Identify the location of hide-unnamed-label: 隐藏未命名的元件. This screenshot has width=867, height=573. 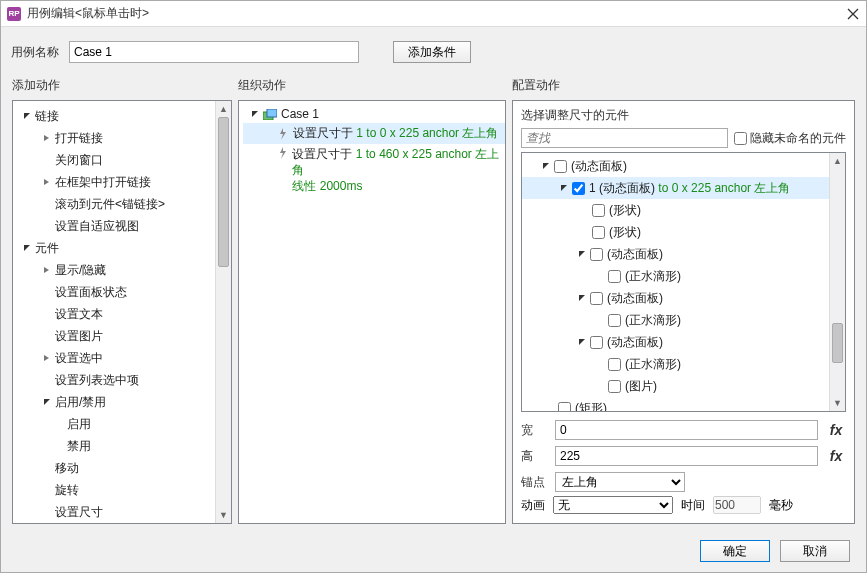
(790, 138).